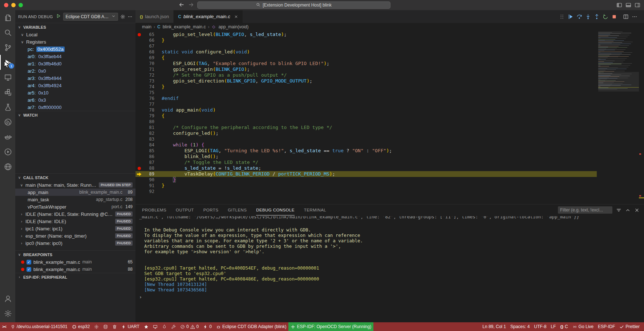  What do you see at coordinates (366, 186) in the screenshot?
I see `code-line-91: 91}` at bounding box center [366, 186].